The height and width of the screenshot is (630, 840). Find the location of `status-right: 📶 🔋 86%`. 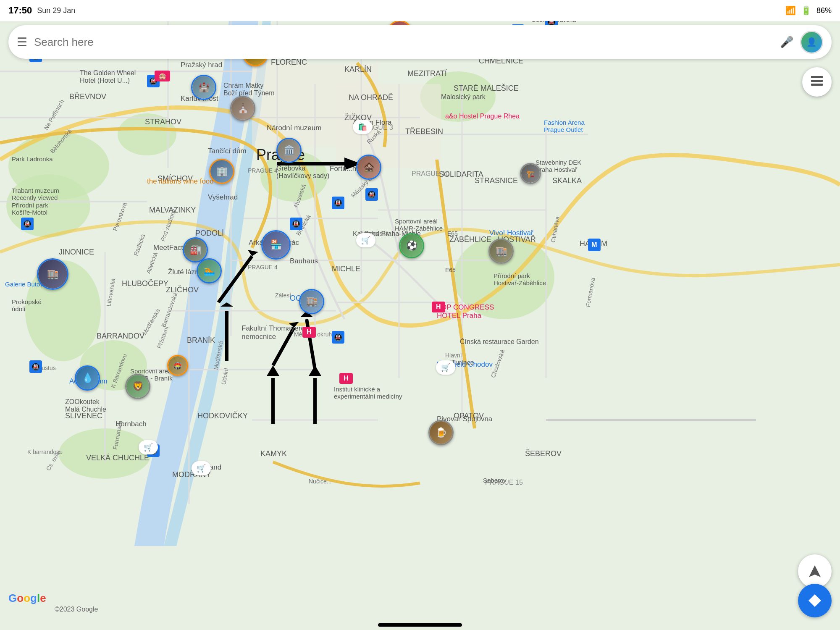

status-right: 📶 🔋 86% is located at coordinates (808, 10).